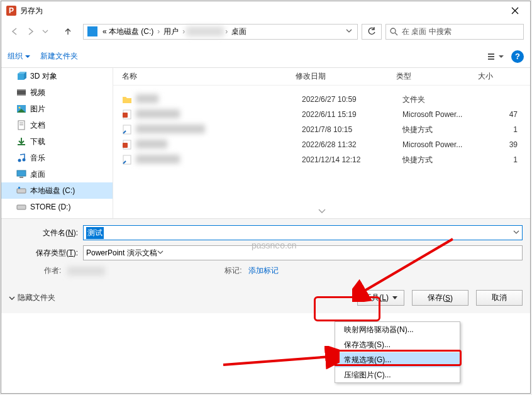  Describe the element at coordinates (21, 142) in the screenshot. I see `download-icon` at that location.